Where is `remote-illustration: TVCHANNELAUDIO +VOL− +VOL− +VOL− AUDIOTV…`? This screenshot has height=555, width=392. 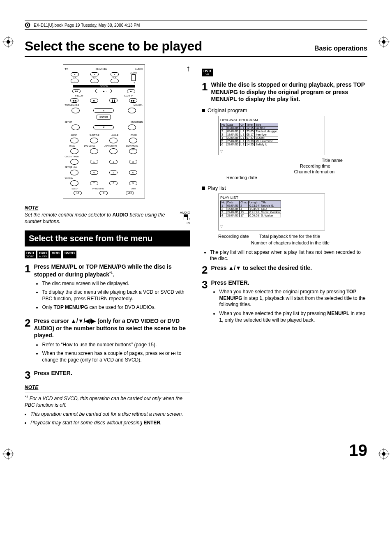 remote-illustration: TVCHANNELAUDIO +VOL− +VOL− +VOL− AUDIOTV… is located at coordinates (104, 131).